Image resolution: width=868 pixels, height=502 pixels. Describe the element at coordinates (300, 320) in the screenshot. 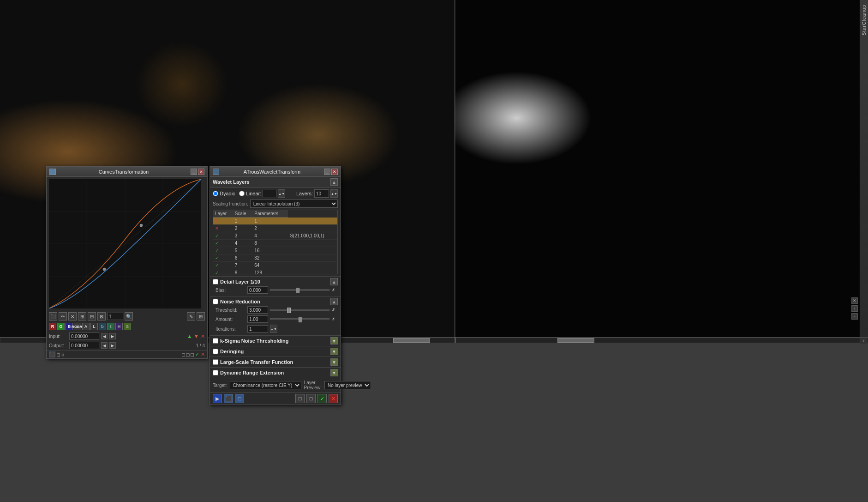

I see `amount-slider-knob` at that location.